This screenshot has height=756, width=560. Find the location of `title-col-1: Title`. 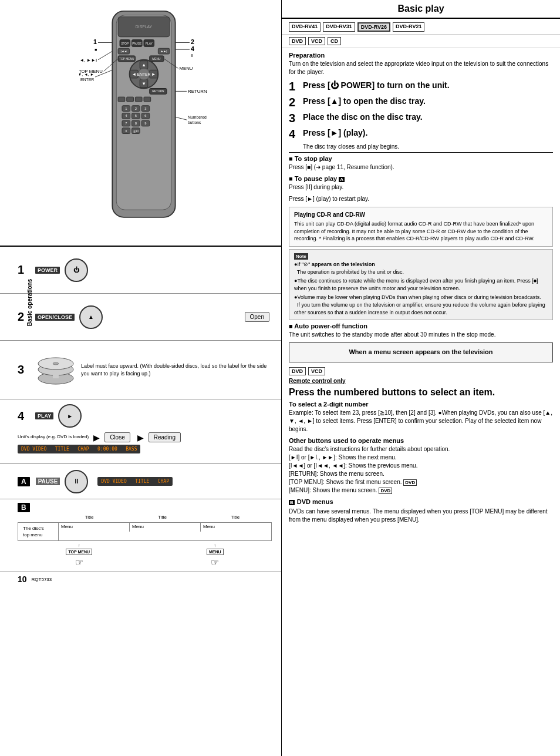

title-col-1: Title is located at coordinates (89, 517).